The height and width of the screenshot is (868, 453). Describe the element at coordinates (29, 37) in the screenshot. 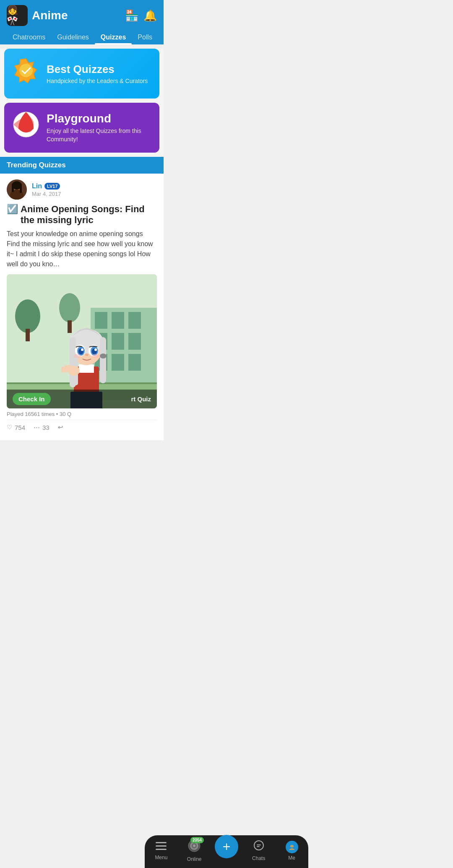

I see `tab-chatrooms: Chatrooms` at that location.